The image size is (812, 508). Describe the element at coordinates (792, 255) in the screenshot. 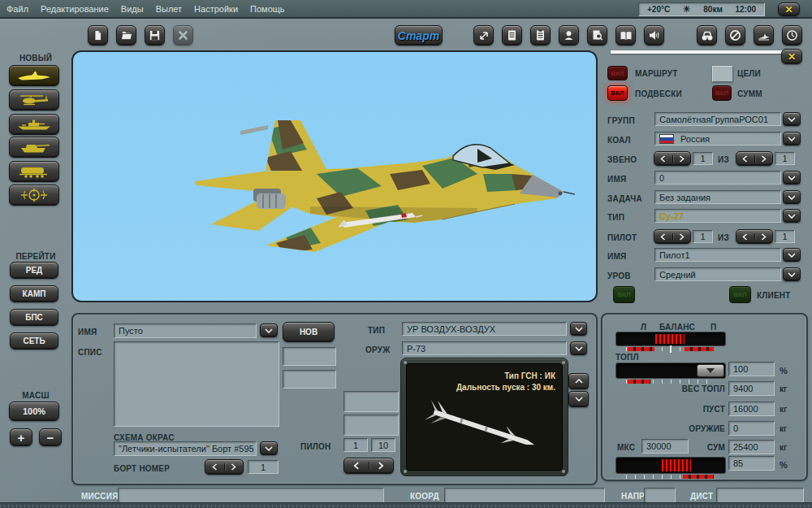

I see `pilot-name-dropdown-button` at that location.